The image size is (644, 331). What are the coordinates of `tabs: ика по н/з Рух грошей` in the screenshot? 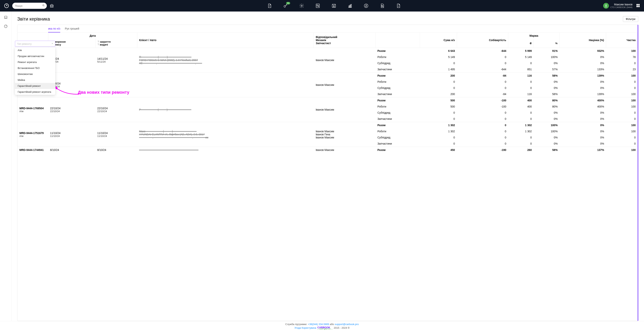 It's located at (328, 29).